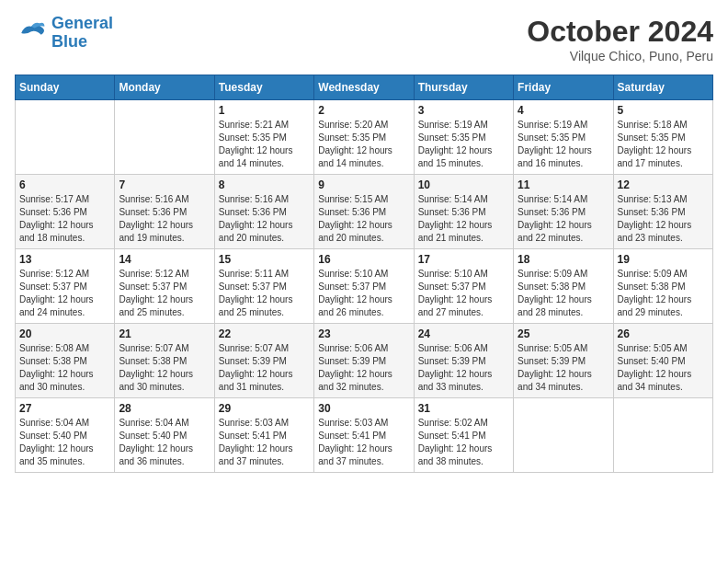 Image resolution: width=728 pixels, height=563 pixels. I want to click on col-monday: Monday, so click(165, 88).